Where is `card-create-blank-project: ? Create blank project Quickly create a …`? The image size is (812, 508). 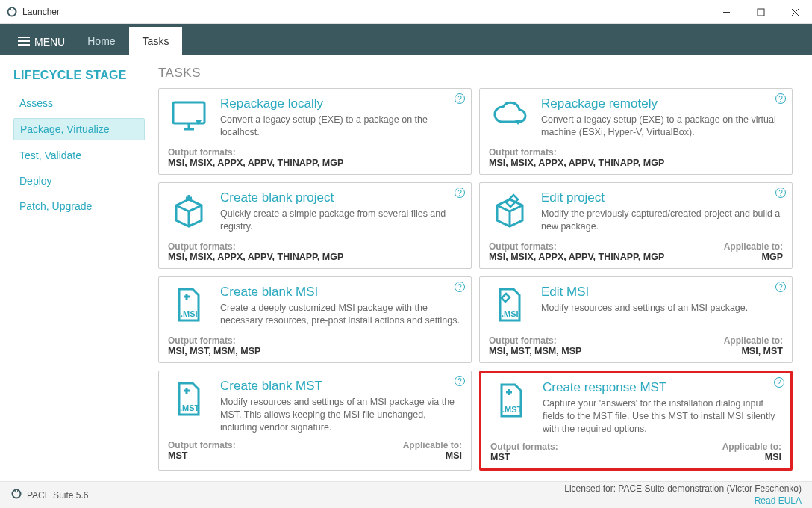
card-create-blank-project: ? Create blank project Quickly create a … is located at coordinates (315, 226).